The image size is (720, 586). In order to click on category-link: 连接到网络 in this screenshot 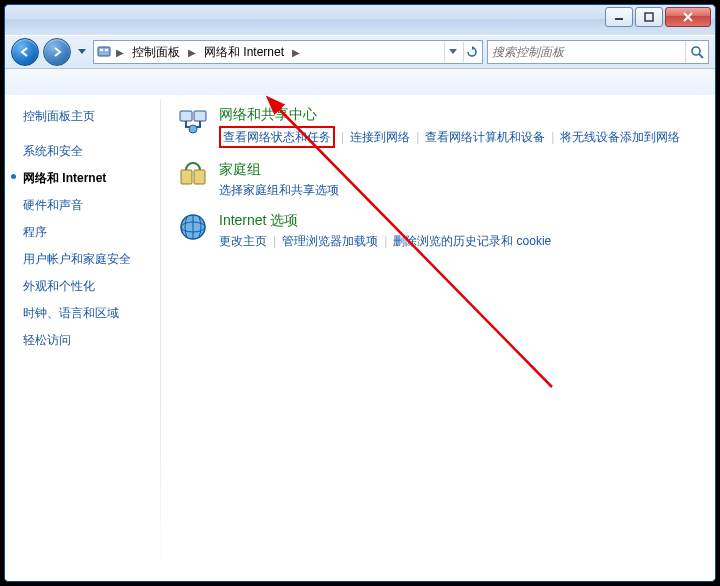, I will do `click(380, 137)`.